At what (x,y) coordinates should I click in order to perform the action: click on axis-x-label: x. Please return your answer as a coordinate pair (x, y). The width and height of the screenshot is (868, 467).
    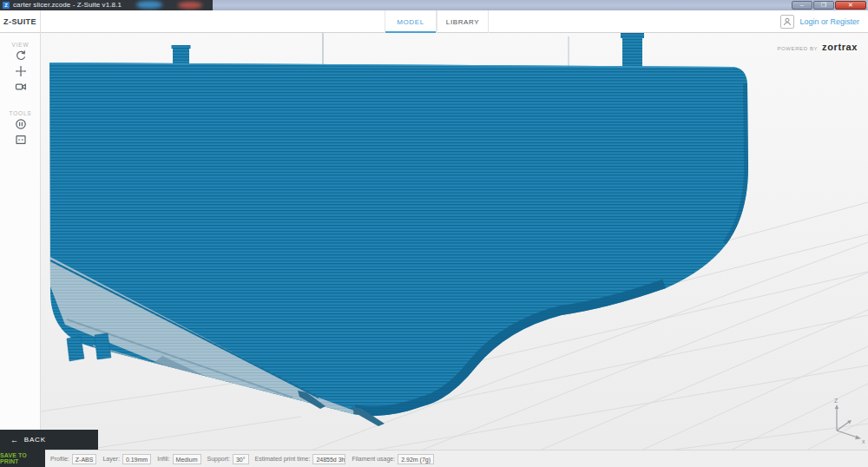
    Looking at the image, I should click on (864, 441).